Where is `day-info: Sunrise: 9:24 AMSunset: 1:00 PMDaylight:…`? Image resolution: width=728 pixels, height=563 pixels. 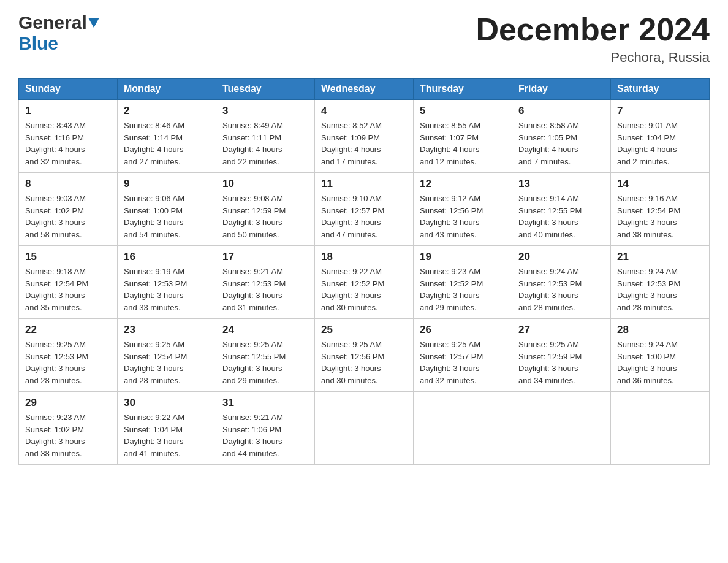
day-info: Sunrise: 9:24 AMSunset: 1:00 PMDaylight:… is located at coordinates (647, 362).